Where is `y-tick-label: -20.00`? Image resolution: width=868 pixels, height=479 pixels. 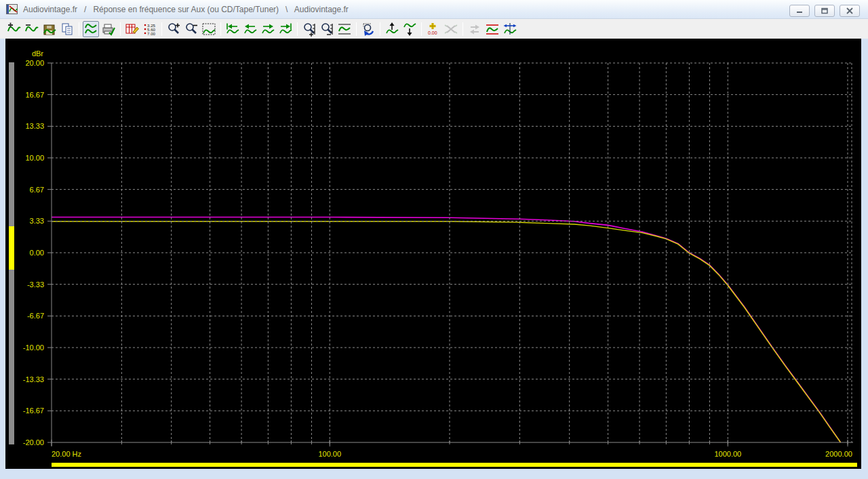 y-tick-label: -20.00 is located at coordinates (34, 442).